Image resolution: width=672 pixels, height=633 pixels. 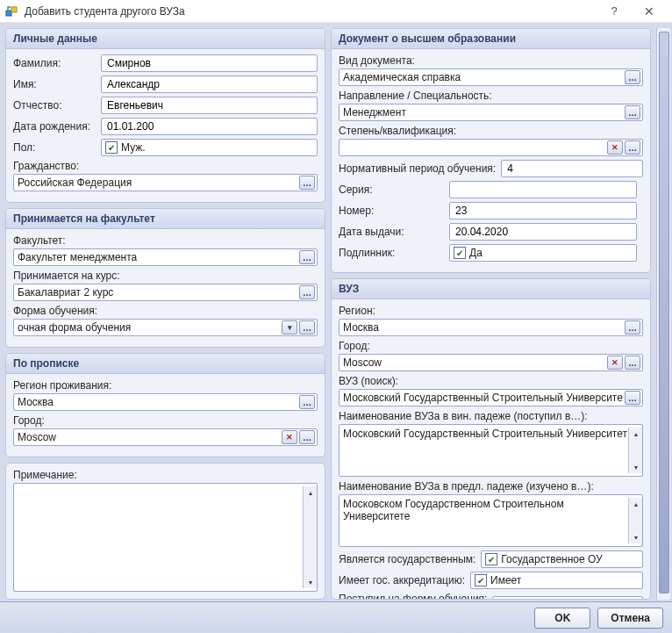 What do you see at coordinates (483, 398) in the screenshot?
I see `vuz-search-value: Московский Государственный Строительный …` at bounding box center [483, 398].